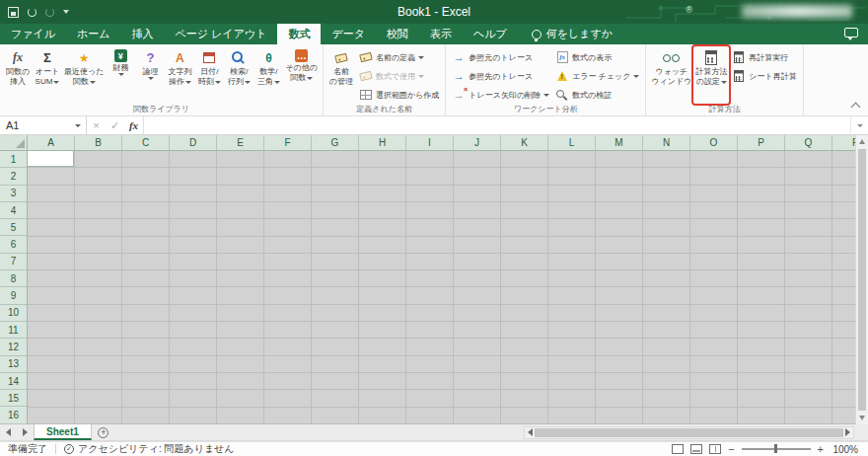 Image resolution: width=868 pixels, height=456 pixels. Describe the element at coordinates (441, 34) in the screenshot. I see `tab-view: 表示` at that location.